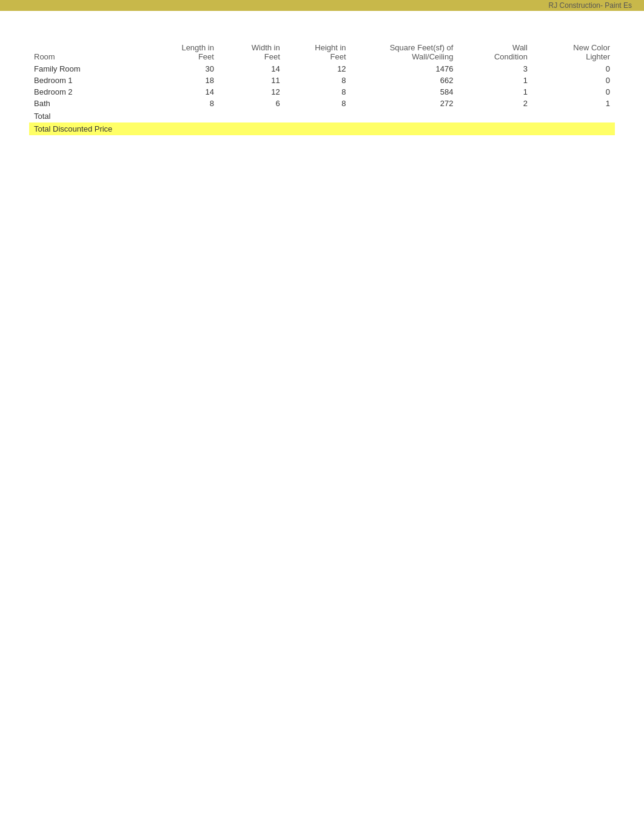 The height and width of the screenshot is (835, 644). What do you see at coordinates (181, 92) in the screenshot?
I see `cell-length: 14` at bounding box center [181, 92].